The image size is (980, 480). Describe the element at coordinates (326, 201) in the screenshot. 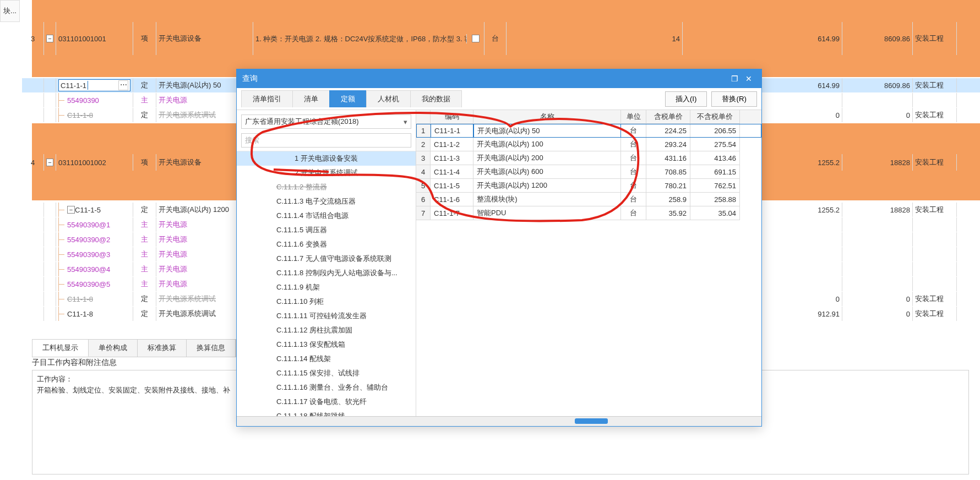

I see `category-item: C.11.1.3 电子交流稳压器` at that location.